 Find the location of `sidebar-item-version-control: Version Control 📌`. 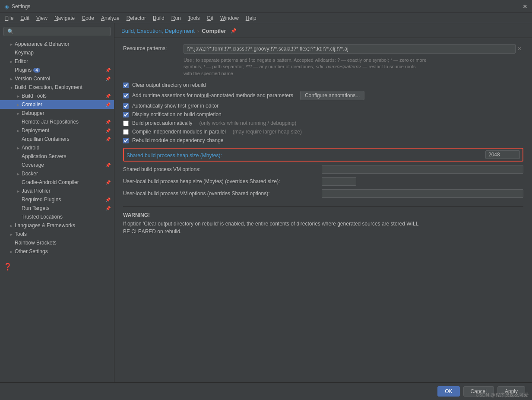

sidebar-item-version-control: Version Control 📌 is located at coordinates (57, 79).